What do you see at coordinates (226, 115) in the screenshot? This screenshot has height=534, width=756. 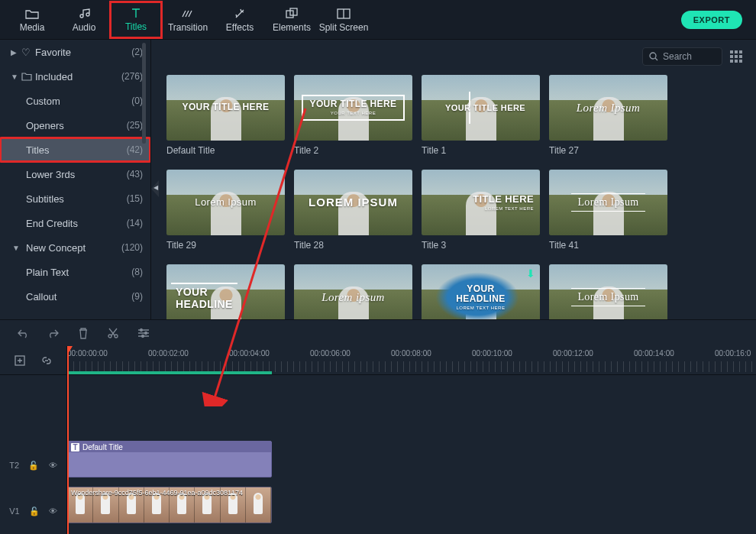 I see `title-preset: YOUR TITLE HEREDefault Title` at bounding box center [226, 115].